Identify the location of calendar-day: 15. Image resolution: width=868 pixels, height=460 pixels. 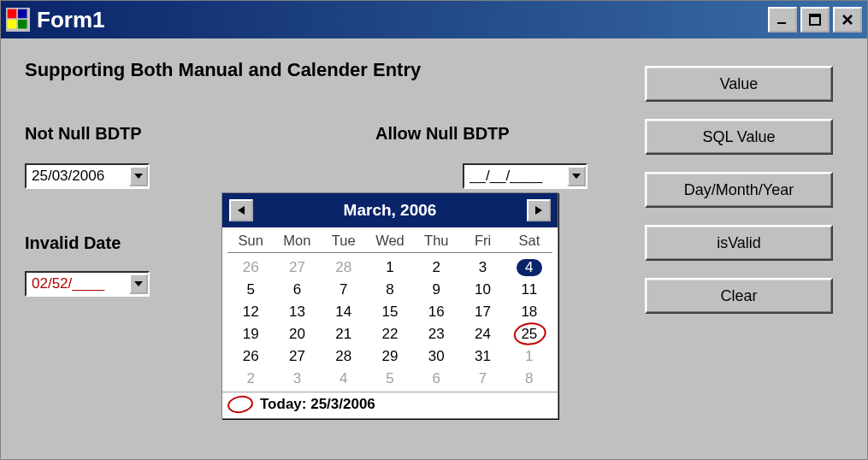
(390, 312).